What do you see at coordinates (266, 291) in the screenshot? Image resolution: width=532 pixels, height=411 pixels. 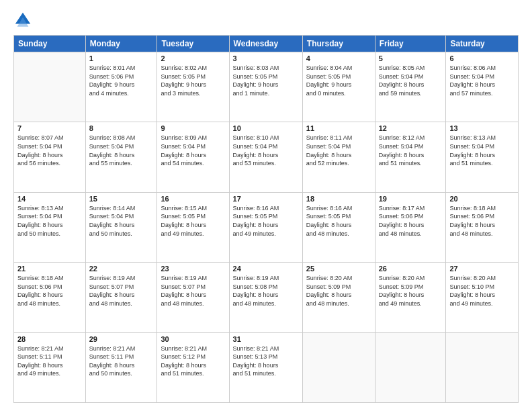 I see `day-info: Sunrise: 8:19 AM Sunset: 5:08 PM Dayligh…` at bounding box center [266, 291].